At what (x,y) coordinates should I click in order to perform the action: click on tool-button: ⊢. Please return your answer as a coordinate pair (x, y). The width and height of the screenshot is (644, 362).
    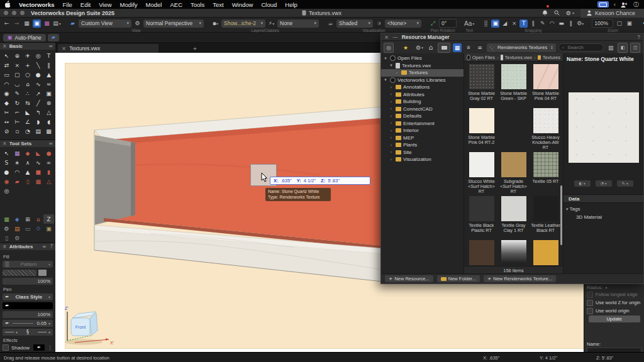
    Looking at the image, I should click on (18, 122).